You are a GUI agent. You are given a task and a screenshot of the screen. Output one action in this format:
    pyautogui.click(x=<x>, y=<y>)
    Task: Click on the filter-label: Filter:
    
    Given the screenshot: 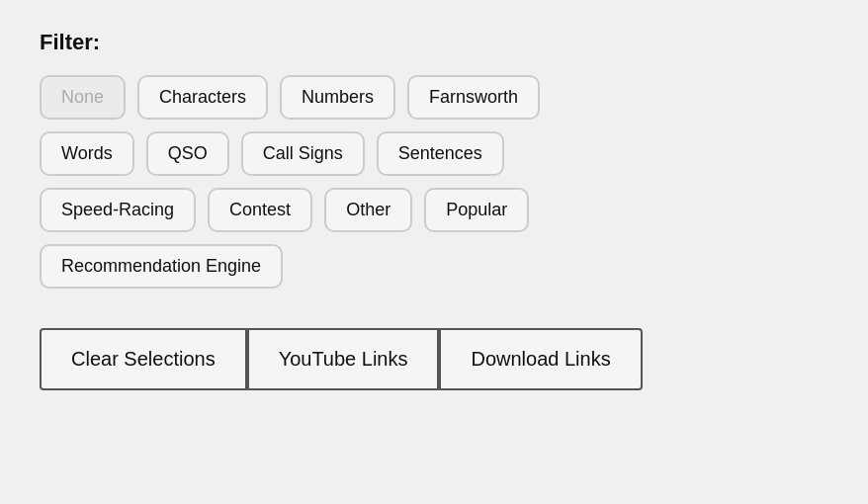 What is the action you would take?
    pyautogui.click(x=434, y=42)
    